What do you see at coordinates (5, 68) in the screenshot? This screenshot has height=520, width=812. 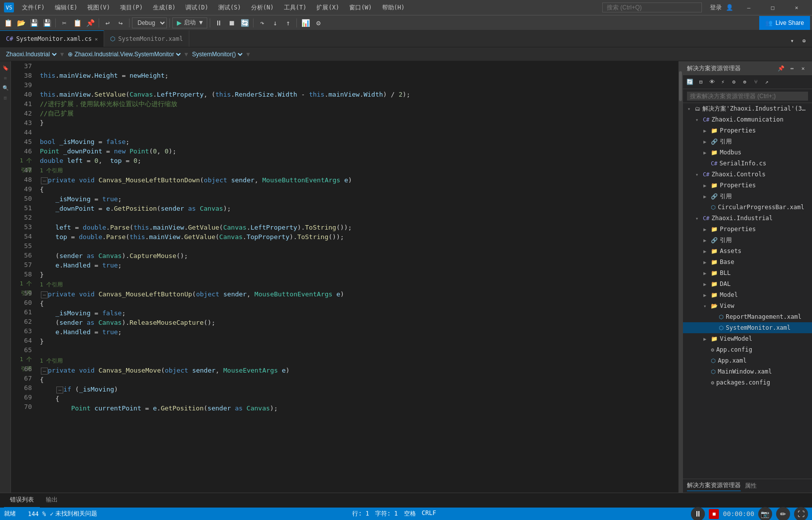 I see `bookmark-icon: 🔖` at bounding box center [5, 68].